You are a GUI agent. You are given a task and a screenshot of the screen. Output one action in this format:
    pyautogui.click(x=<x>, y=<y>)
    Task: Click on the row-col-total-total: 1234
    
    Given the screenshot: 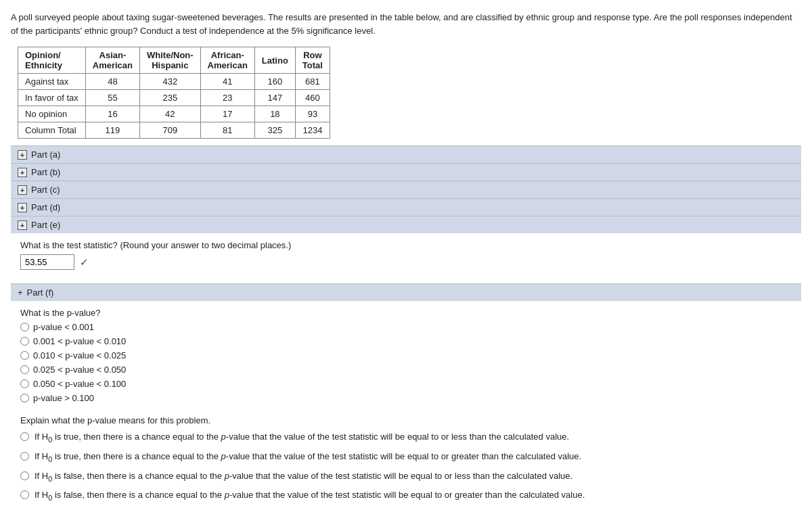 What is the action you would take?
    pyautogui.click(x=313, y=131)
    